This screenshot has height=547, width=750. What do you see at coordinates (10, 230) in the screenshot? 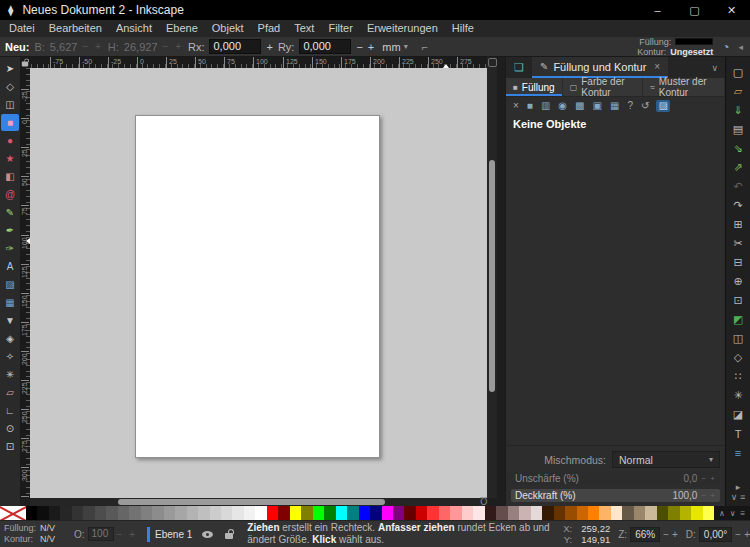
I see `bezier-tool: ✒` at bounding box center [10, 230].